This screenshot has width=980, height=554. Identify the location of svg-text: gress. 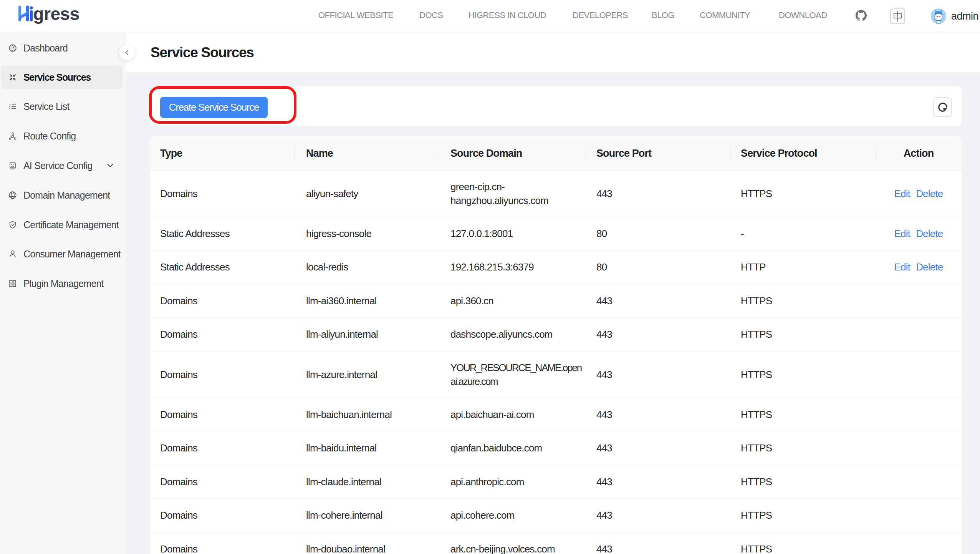
(56, 14).